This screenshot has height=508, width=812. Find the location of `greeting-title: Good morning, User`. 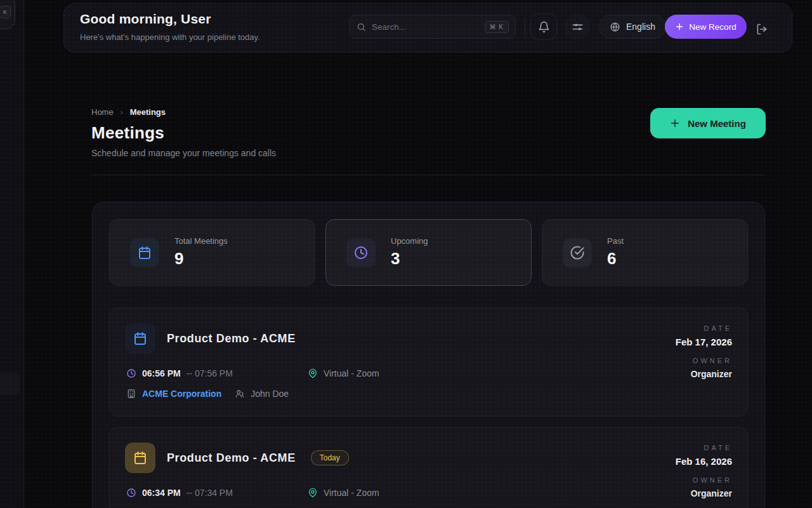

greeting-title: Good morning, User is located at coordinates (170, 19).